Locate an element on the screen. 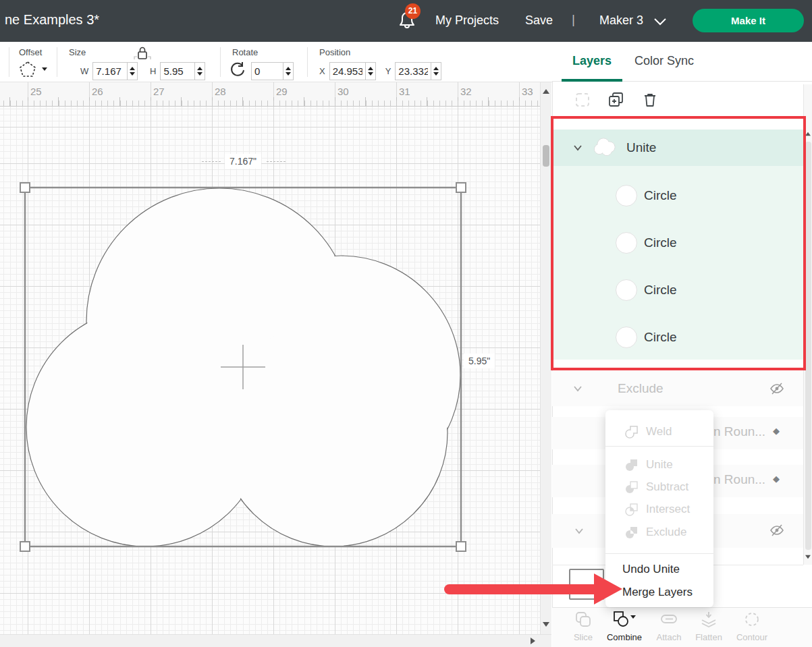 This screenshot has height=647, width=812. size-label: Size is located at coordinates (77, 53).